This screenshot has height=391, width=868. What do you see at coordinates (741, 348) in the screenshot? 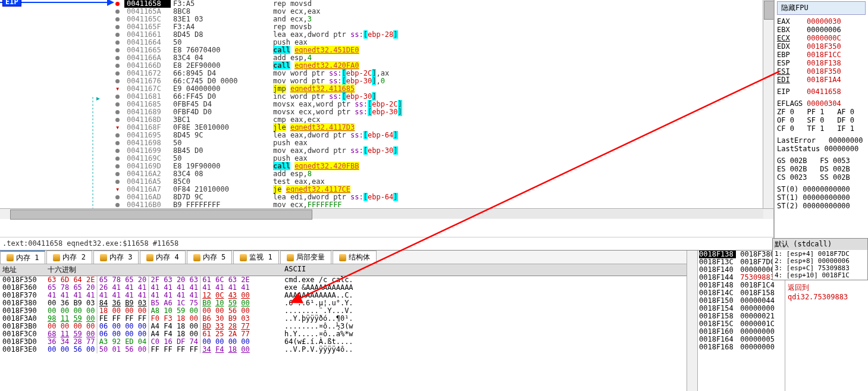
I see `stack-row: 0018F168 00000000` at bounding box center [741, 348].